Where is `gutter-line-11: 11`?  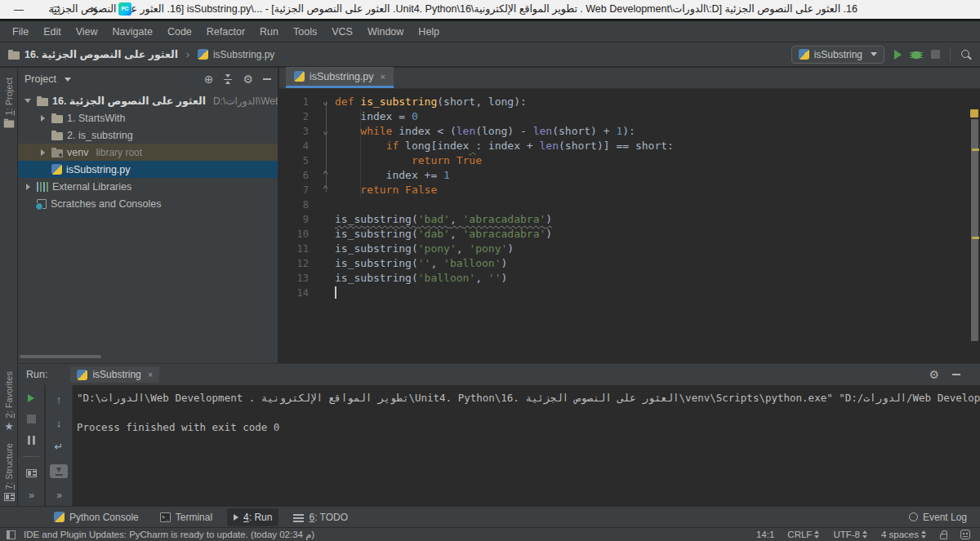 gutter-line-11: 11 is located at coordinates (305, 249).